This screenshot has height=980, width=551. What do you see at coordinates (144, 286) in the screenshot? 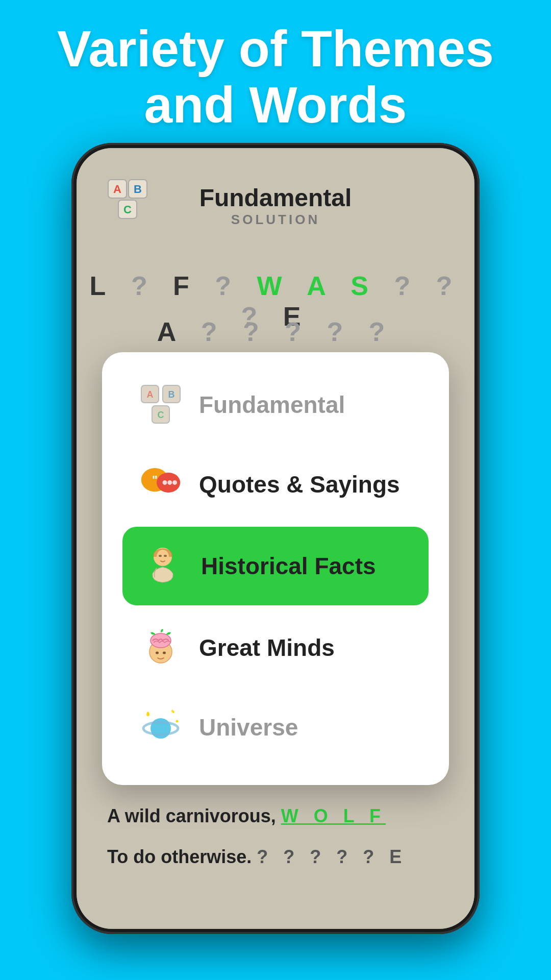
I see `q1: ?` at bounding box center [144, 286].